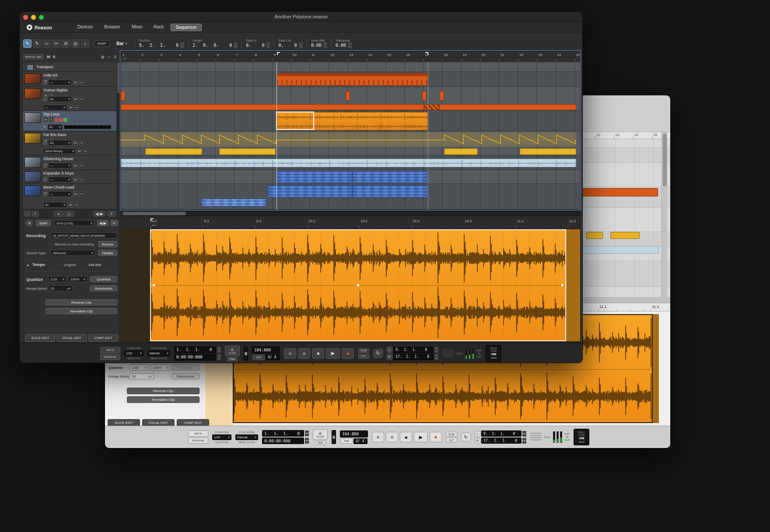 The image size is (770, 532). What do you see at coordinates (60, 179) in the screenshot?
I see `lane-target-select: —▾` at bounding box center [60, 179].